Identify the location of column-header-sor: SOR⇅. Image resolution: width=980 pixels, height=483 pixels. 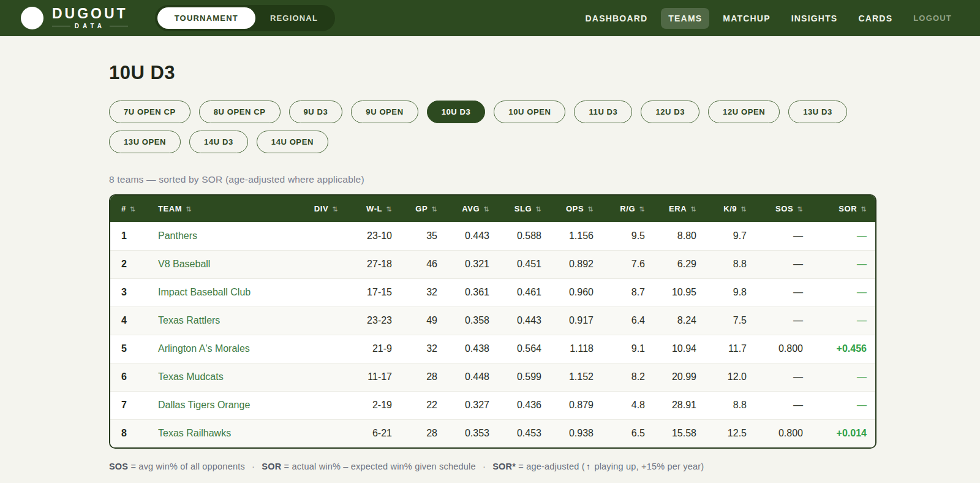
(845, 208).